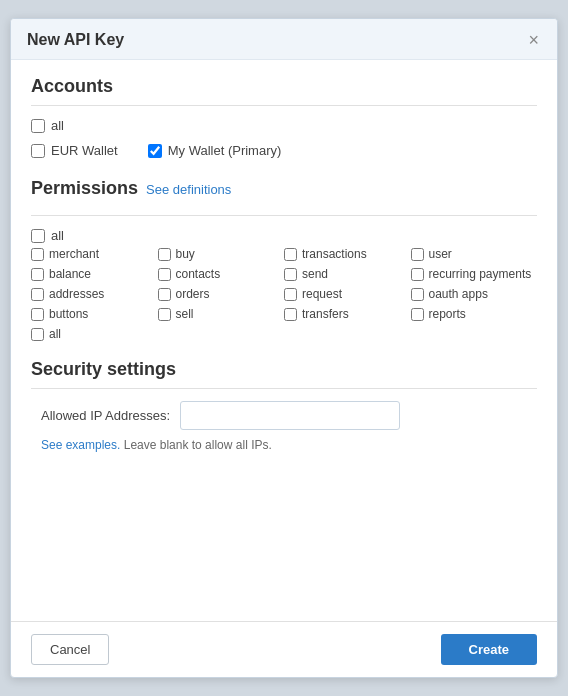  I want to click on perm-contacts: contacts, so click(222, 274).